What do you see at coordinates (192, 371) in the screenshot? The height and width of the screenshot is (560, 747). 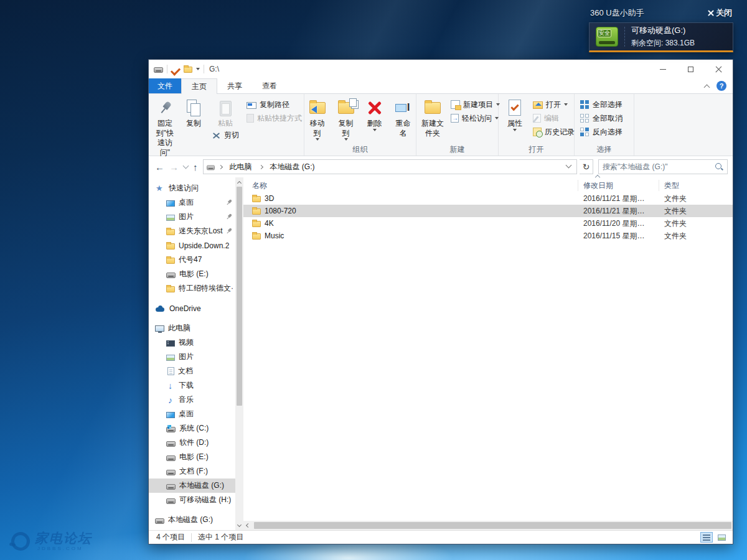 I see `sidebar-item: 文档` at bounding box center [192, 371].